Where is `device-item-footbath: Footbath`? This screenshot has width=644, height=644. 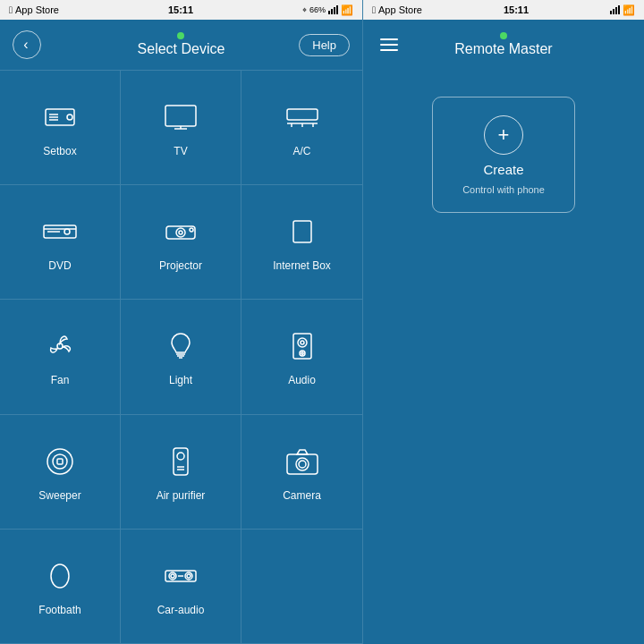 device-item-footbath: Footbath is located at coordinates (61, 587).